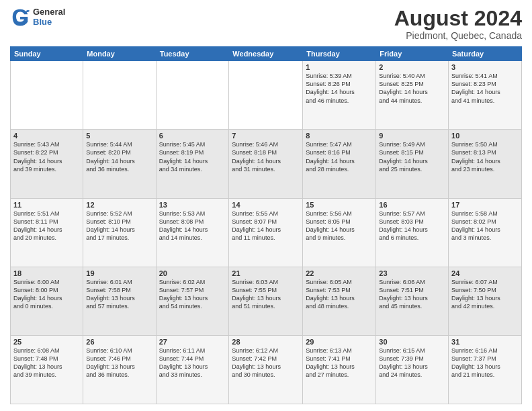 The width and height of the screenshot is (532, 411). I want to click on day-cell: 18Sunrise: 6:00 AM Sunset: 8:00 PM Dayli…, so click(47, 301).